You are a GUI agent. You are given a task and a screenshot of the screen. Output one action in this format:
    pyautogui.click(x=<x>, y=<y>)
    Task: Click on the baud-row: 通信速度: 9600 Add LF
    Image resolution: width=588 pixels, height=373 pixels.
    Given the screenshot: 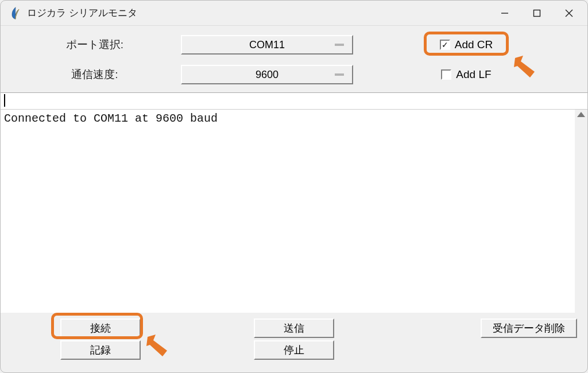 What is the action you would take?
    pyautogui.click(x=294, y=75)
    